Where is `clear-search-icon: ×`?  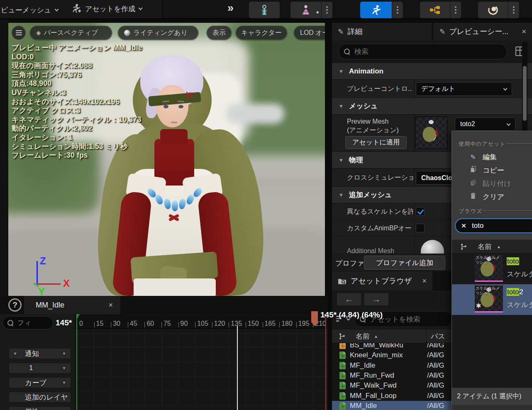
clear-search-icon: × is located at coordinates (464, 226).